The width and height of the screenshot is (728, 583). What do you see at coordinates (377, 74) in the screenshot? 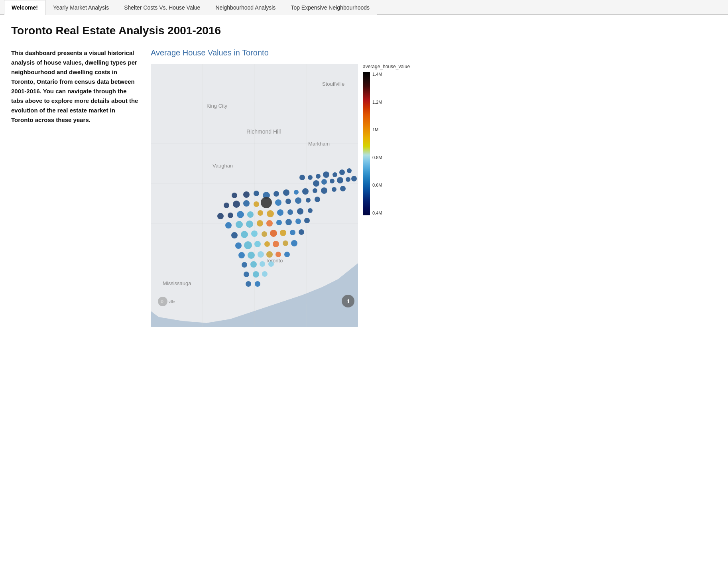
I see `legend-label-1-4m: 1.4M` at bounding box center [377, 74].